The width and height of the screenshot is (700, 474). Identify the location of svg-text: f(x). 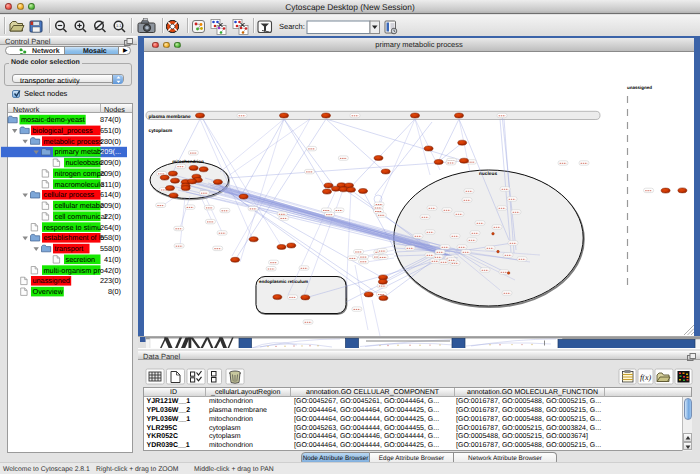
(646, 378).